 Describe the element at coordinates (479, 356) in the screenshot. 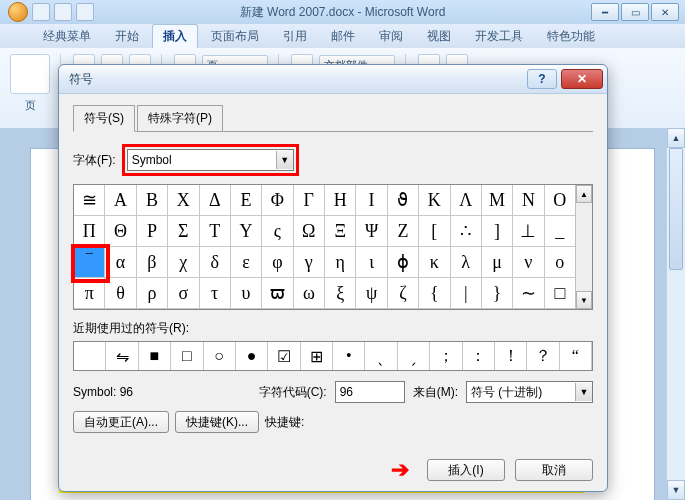

I see `recent-symbol-cell: ：` at that location.